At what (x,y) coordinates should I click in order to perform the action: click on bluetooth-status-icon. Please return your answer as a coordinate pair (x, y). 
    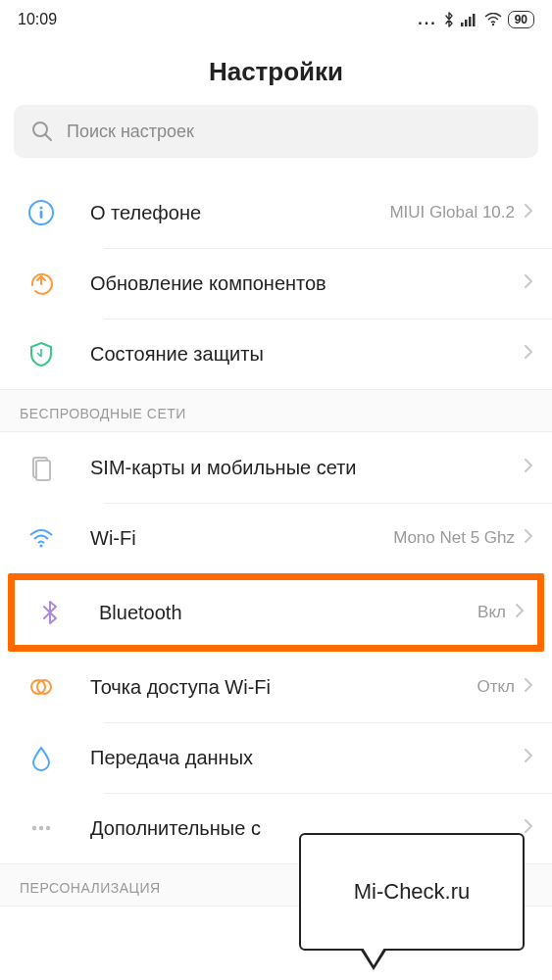
    Looking at the image, I should click on (449, 20).